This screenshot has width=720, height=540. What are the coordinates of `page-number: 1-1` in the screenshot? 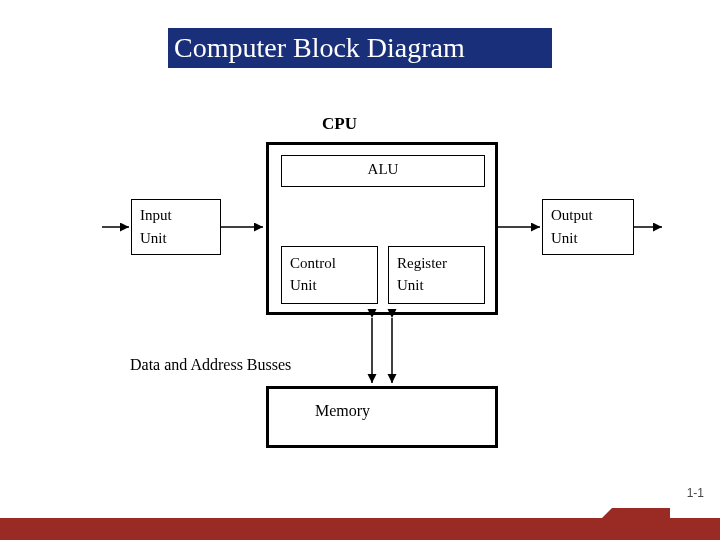 It's located at (696, 493).